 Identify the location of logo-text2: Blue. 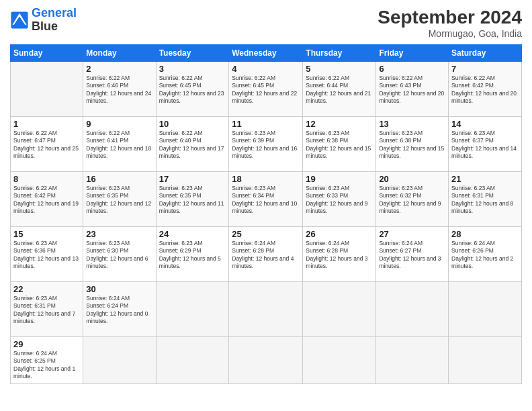
(54, 27).